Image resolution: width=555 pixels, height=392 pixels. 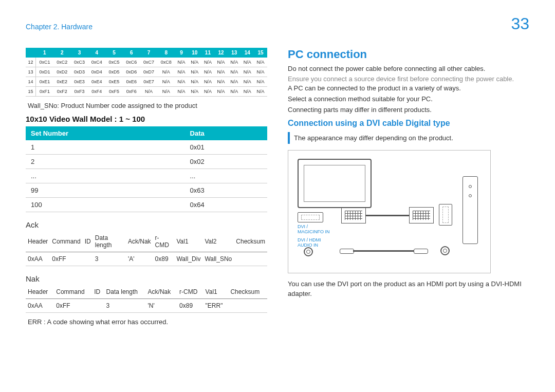 I want to click on ack-th: r-CMD, so click(x=164, y=241).